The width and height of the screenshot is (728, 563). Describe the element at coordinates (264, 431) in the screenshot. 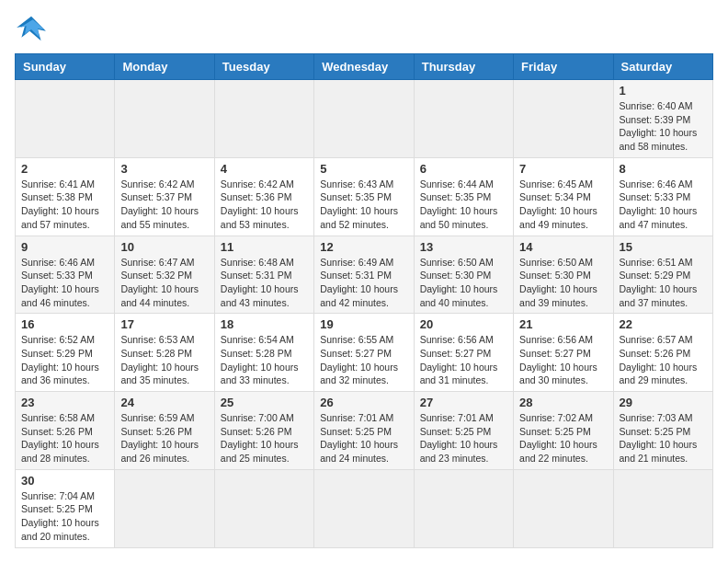

I see `calendar-cell: 25Sunrise: 7:00 AM Sunset: 5:26 PM Dayli…` at that location.